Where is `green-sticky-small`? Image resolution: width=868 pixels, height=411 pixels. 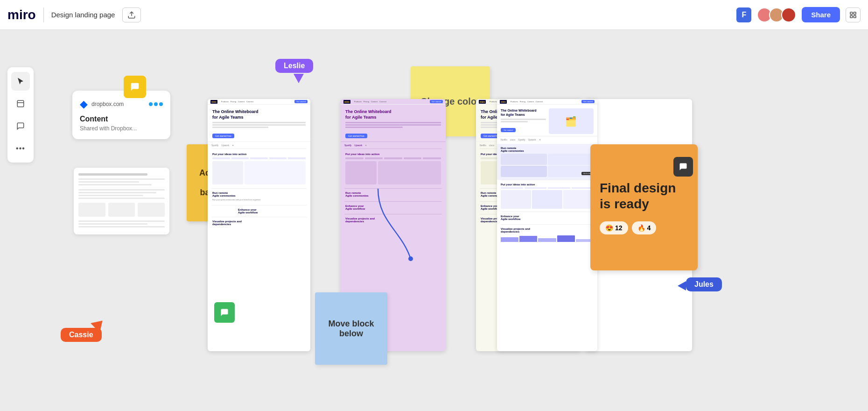
green-sticky-small is located at coordinates (224, 312).